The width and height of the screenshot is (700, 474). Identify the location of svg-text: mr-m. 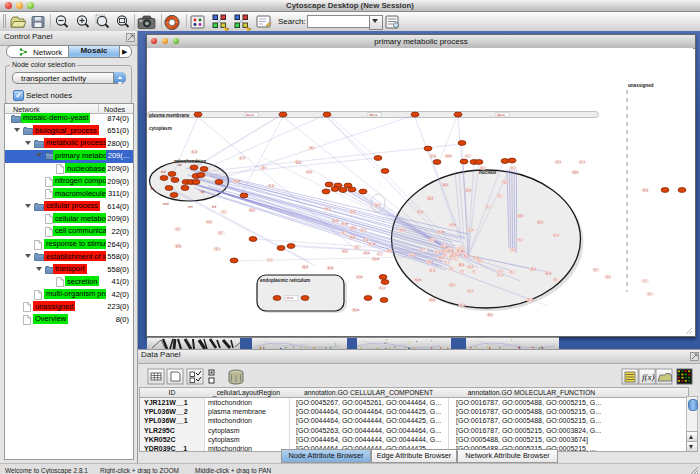
(345, 224).